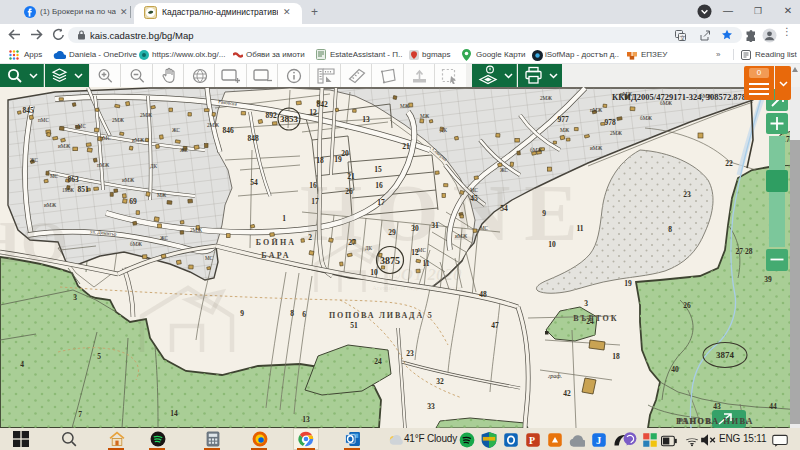 The width and height of the screenshot is (800, 450). Describe the element at coordinates (290, 119) in the screenshot. I see `svg-text: 3853` at that location.